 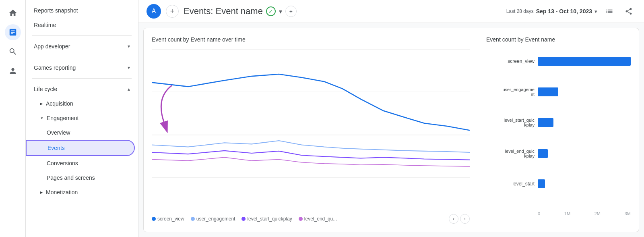 What do you see at coordinates (629, 11) in the screenshot?
I see `share-button` at bounding box center [629, 11].